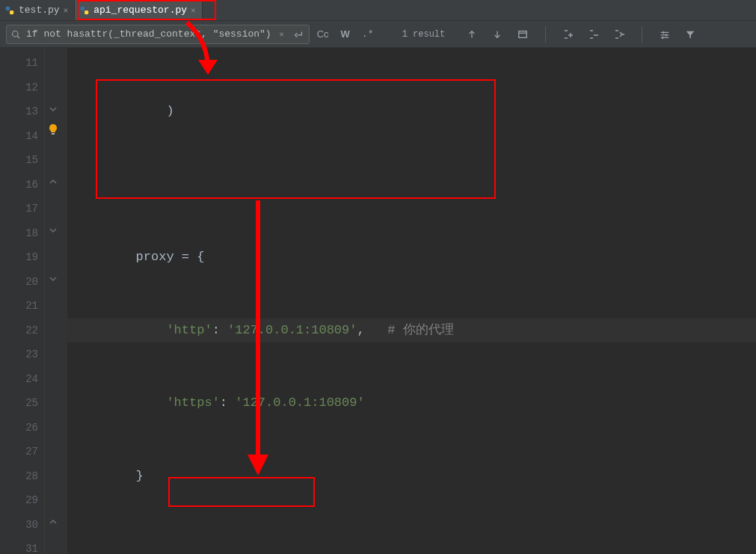 This screenshot has height=554, width=756. Describe the element at coordinates (158, 34) in the screenshot. I see `find-input: if not hasattr(_thread_context, "session…` at that location.